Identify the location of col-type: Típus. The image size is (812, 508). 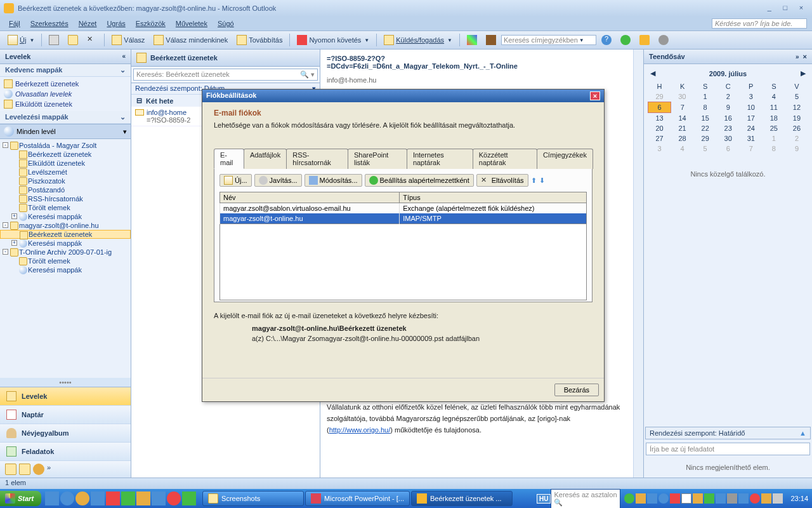
(494, 198).